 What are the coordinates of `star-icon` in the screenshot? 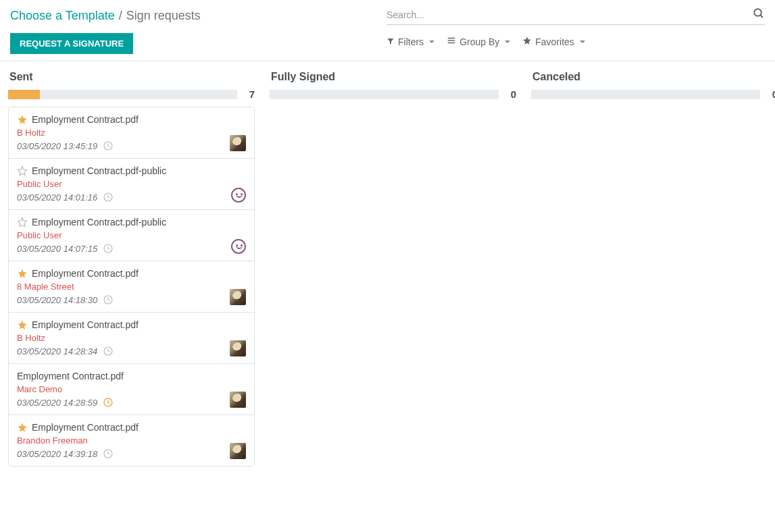 It's located at (527, 42).